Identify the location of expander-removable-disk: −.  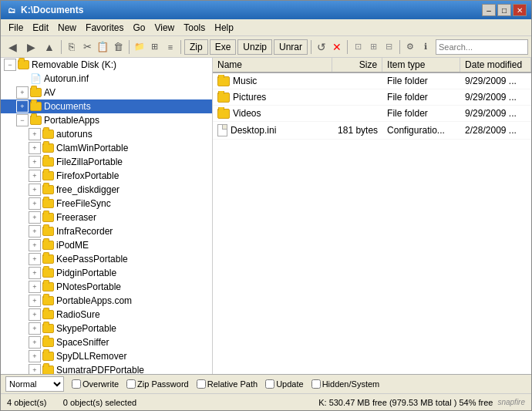
(10, 65).